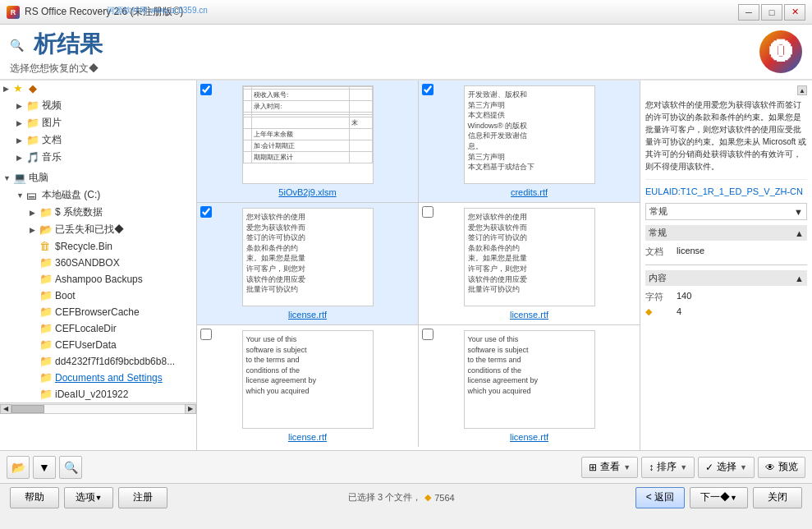 This screenshot has height=529, width=812. Describe the element at coordinates (99, 230) in the screenshot. I see `tree-item-lost: ▶ 📂 已丢失和已找◆` at that location.